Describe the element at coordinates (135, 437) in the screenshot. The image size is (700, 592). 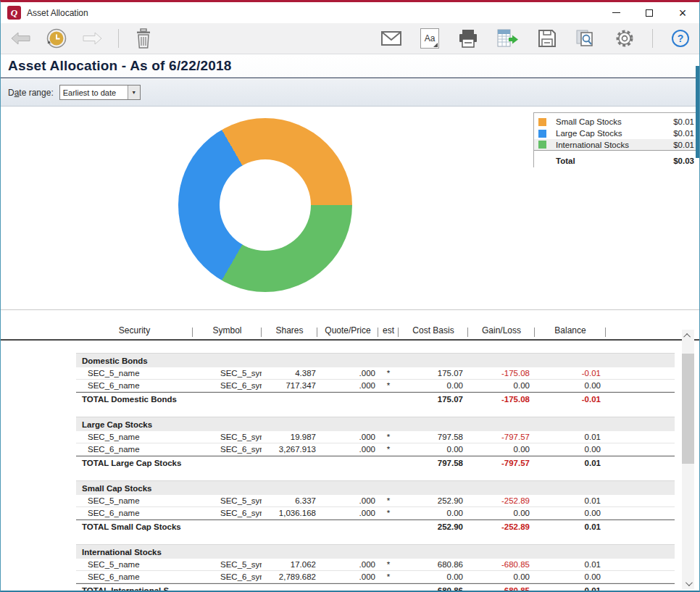
I see `cell-security: SEC_5_name` at that location.